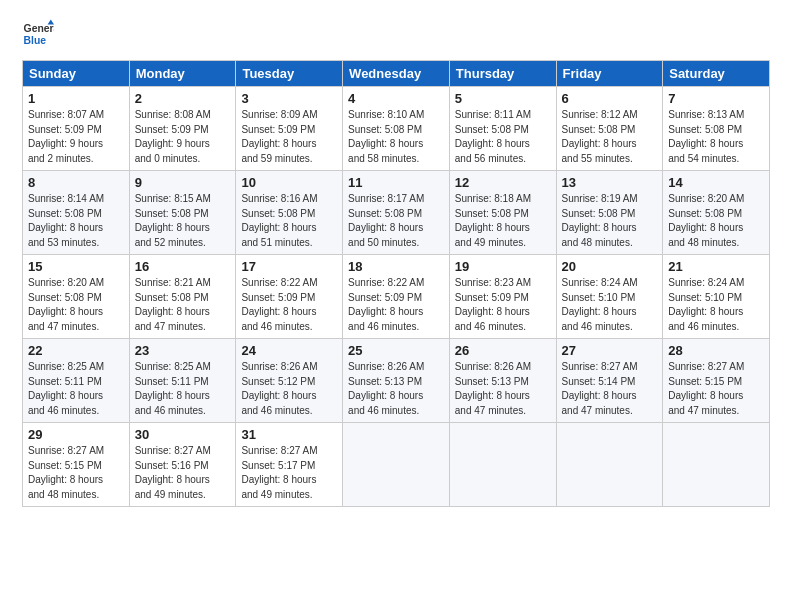 The height and width of the screenshot is (612, 792). What do you see at coordinates (396, 213) in the screenshot?
I see `calendar-week-2: 8Sunrise: 8:14 AM Sunset: 5:08 PM Daylig…` at bounding box center [396, 213].